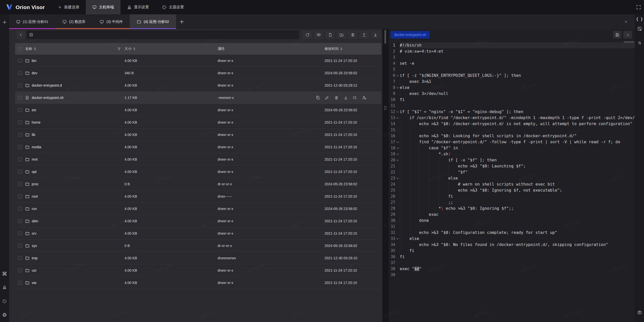 The width and height of the screenshot is (644, 322). I want to click on file-name: srv, so click(34, 233).